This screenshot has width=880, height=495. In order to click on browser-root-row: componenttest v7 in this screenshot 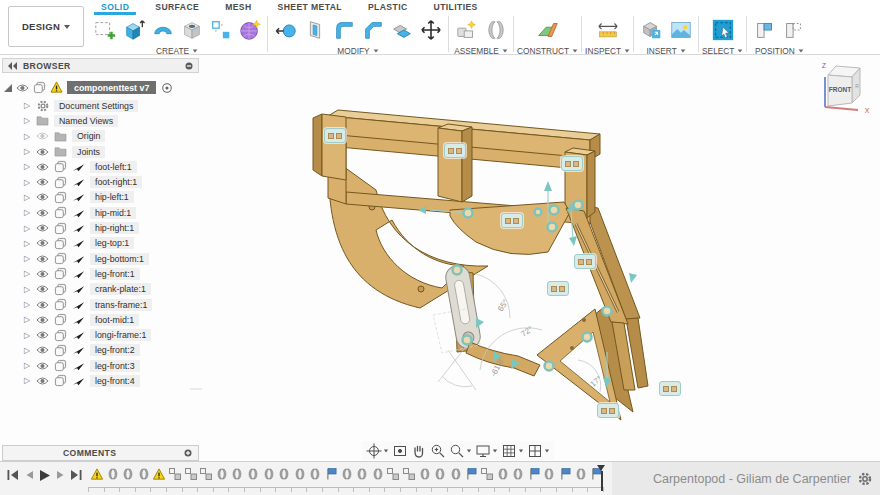, I will do `click(102, 88)`.